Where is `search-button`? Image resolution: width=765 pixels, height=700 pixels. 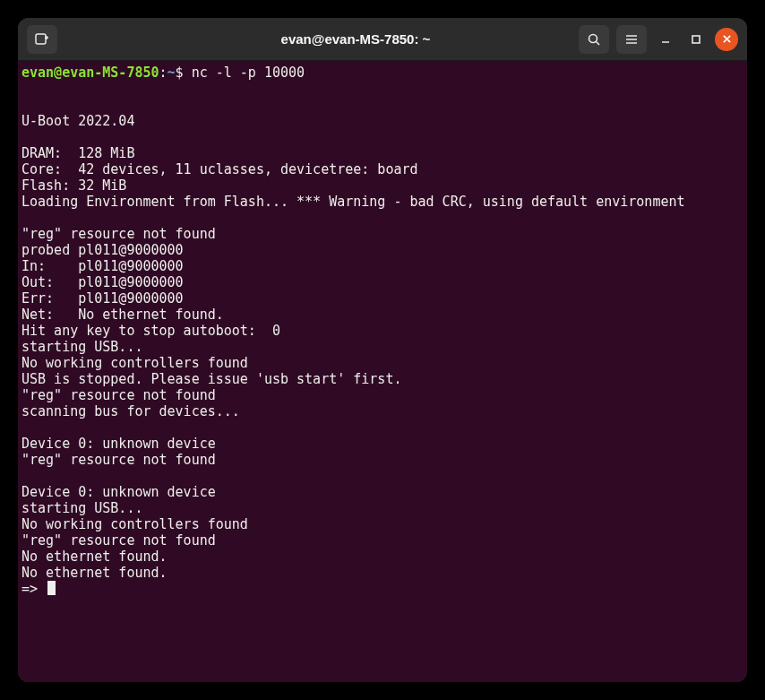
search-button is located at coordinates (594, 39).